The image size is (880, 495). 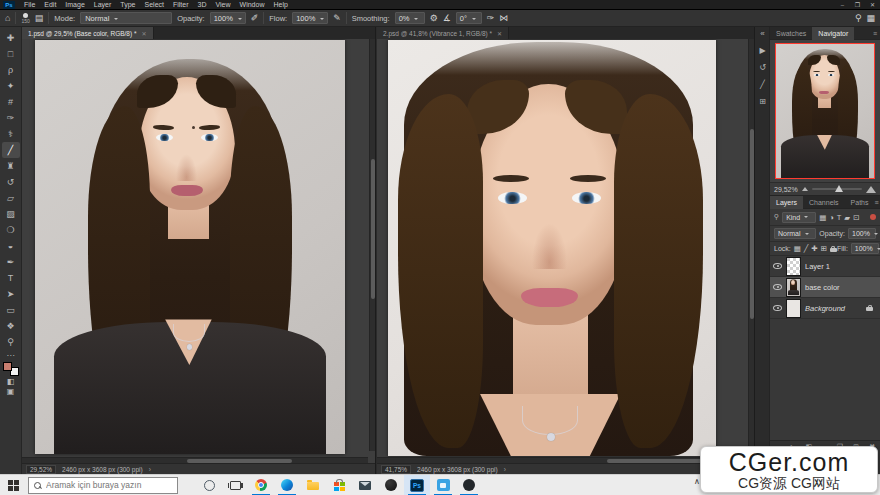 What do you see at coordinates (287, 485) in the screenshot?
I see `edge-button` at bounding box center [287, 485].